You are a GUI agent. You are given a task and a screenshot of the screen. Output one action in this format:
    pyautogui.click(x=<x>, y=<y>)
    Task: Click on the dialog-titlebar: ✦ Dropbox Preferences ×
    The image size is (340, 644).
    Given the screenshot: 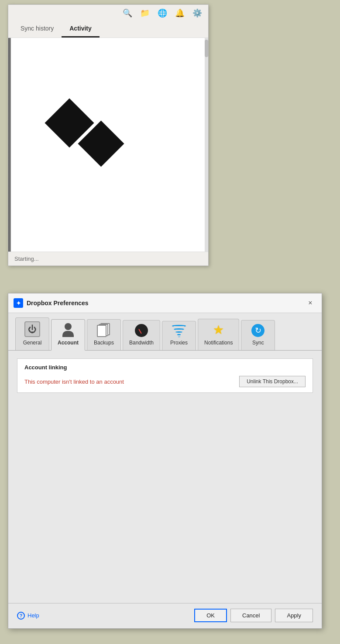 What is the action you would take?
    pyautogui.click(x=165, y=303)
    